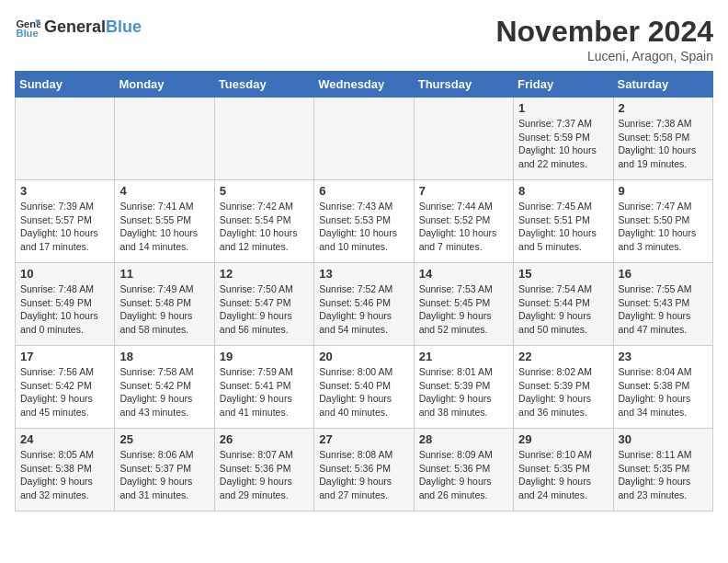  Describe the element at coordinates (364, 222) in the screenshot. I see `table-row: 6Sunrise: 7:43 AMSunset: 5:53 PMDaylight…` at that location.